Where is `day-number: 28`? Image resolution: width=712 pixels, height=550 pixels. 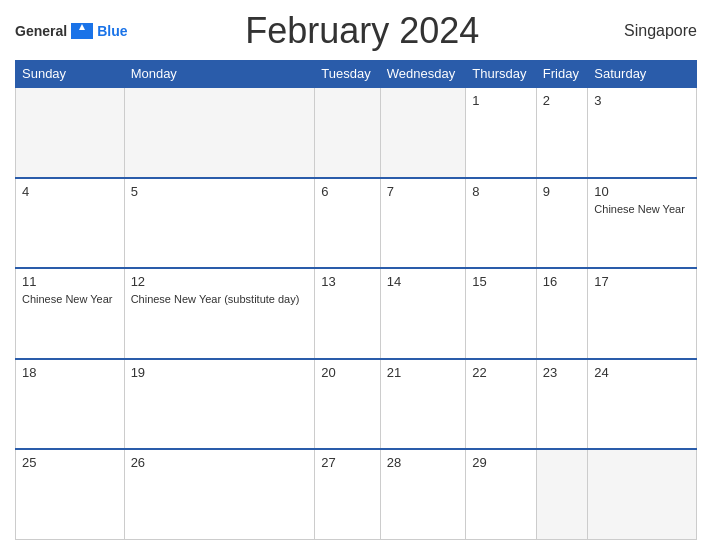 day-number: 28 is located at coordinates (423, 462).